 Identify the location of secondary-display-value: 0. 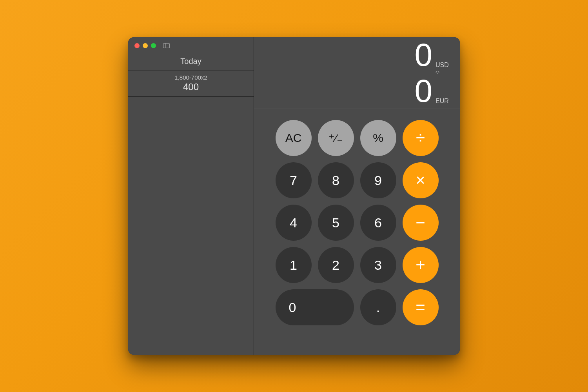
(423, 91).